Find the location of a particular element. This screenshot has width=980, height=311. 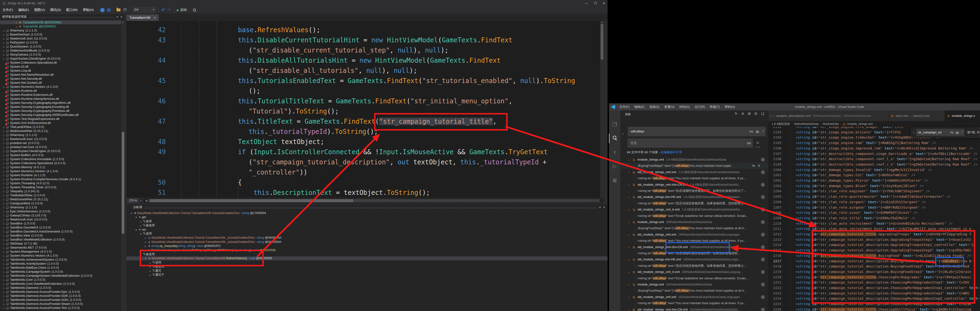

xml-line: <string id="str_destructible_component.r… is located at coordinates (886, 164).